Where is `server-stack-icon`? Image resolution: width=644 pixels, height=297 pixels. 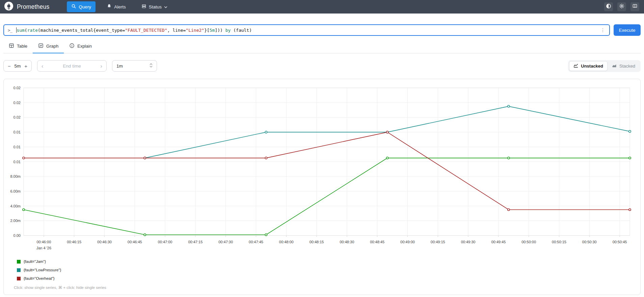 server-stack-icon is located at coordinates (144, 7).